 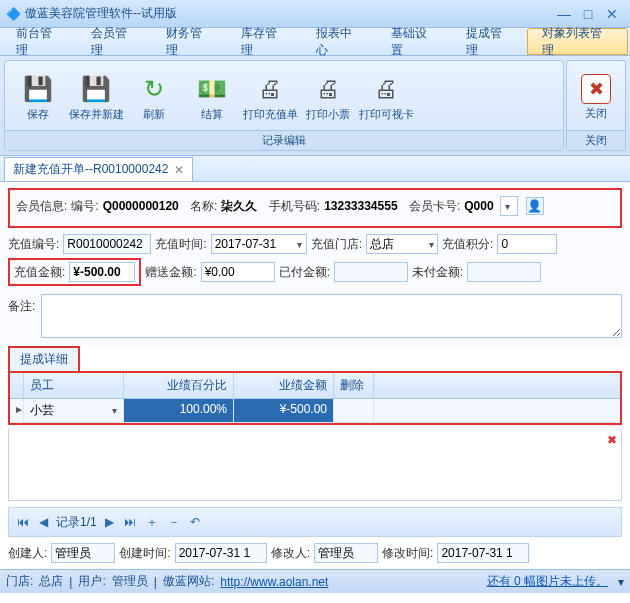 I want to click on menu-item-1: 会员管理, so click(x=114, y=42).